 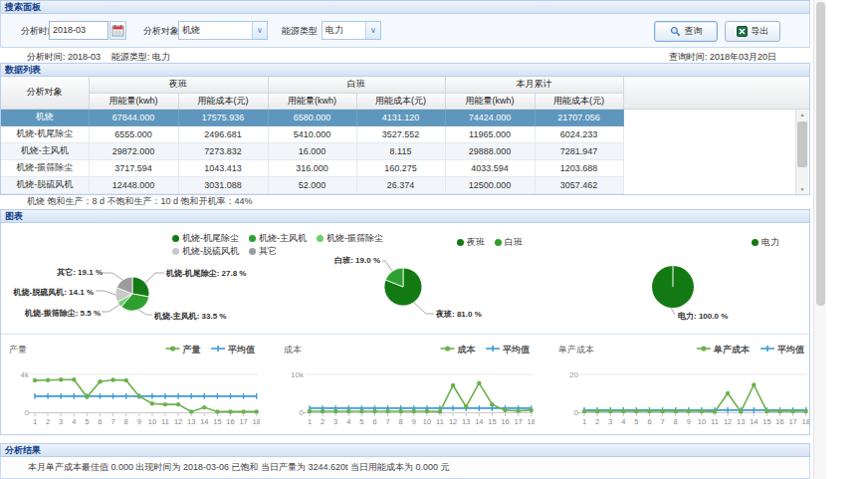 What do you see at coordinates (405, 450) in the screenshot?
I see `analysis-result-header: 分析结果` at bounding box center [405, 450].